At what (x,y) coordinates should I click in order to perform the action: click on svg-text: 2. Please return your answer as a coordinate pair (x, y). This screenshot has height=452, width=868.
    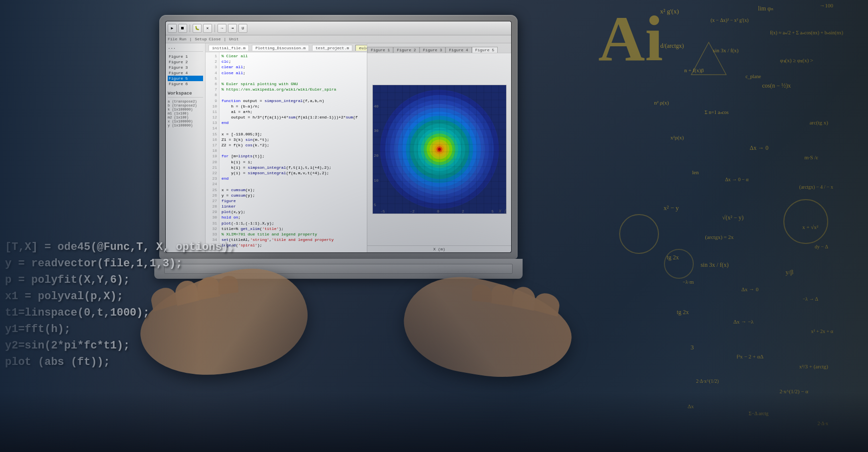
    Looking at the image, I should click on (463, 211).